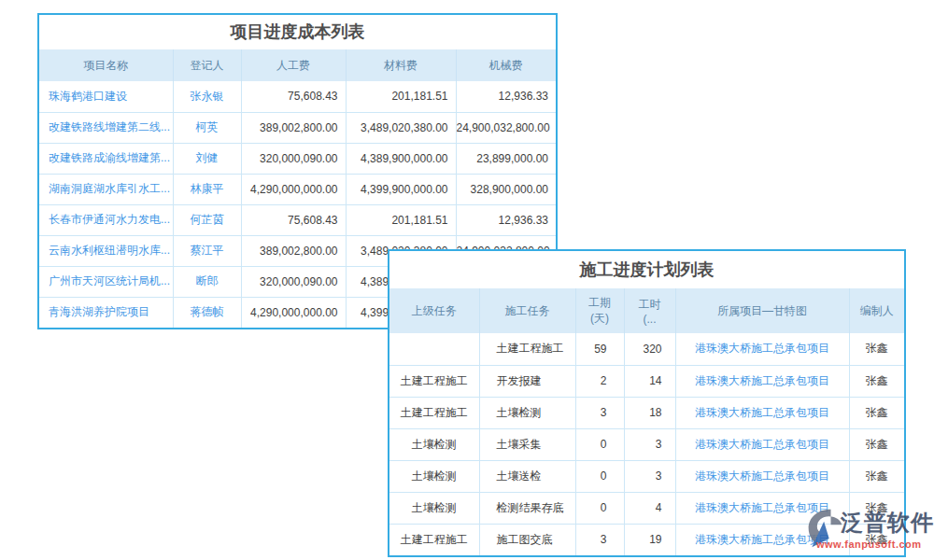 This screenshot has width=934, height=560. Describe the element at coordinates (297, 220) in the screenshot. I see `table-row: 长春市伊通河水力发电...何芷茵75,608.43201,181.5112,93…` at that location.